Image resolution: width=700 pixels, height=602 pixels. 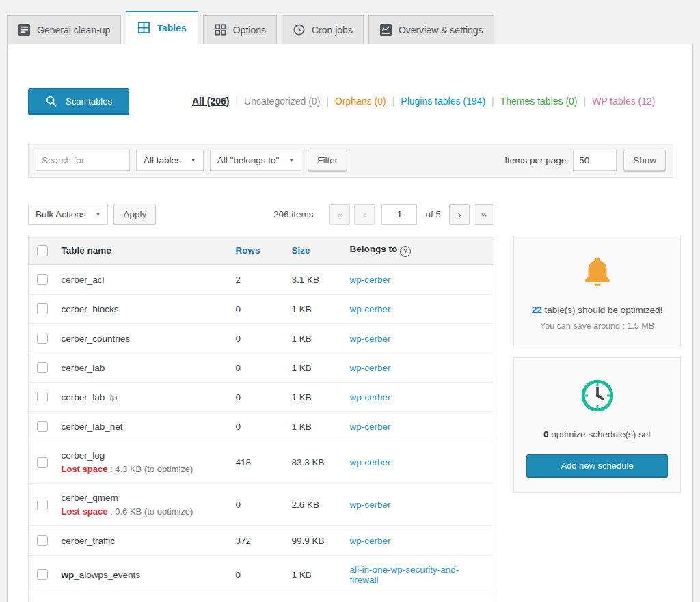 What do you see at coordinates (405, 575) in the screenshot?
I see `belongs-to-link: all-in-one-wp-security-and-firewall` at bounding box center [405, 575].